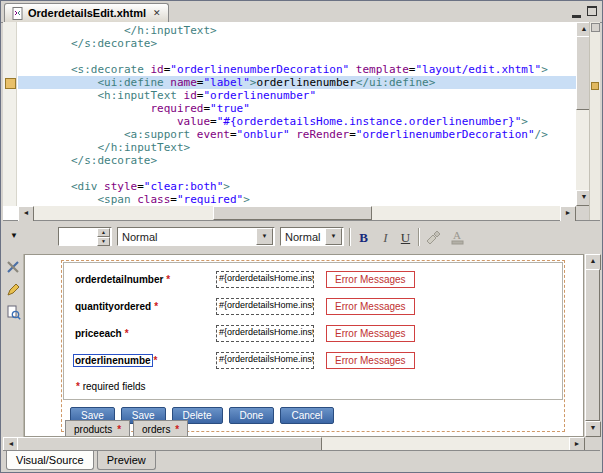  What do you see at coordinates (86, 12) in the screenshot?
I see `editor-tab: OrderdetailsEdit.xhtml ✕` at bounding box center [86, 12].